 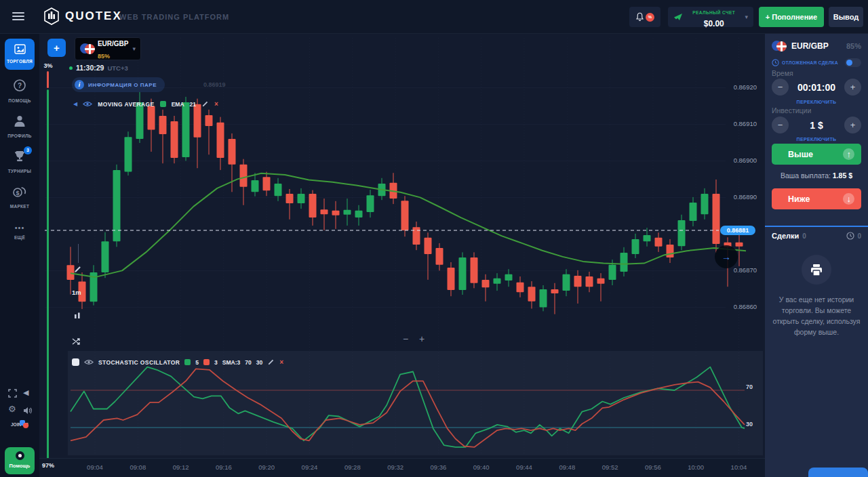 What do you see at coordinates (18, 16) in the screenshot?
I see `hamburger-menu-icon` at bounding box center [18, 16].